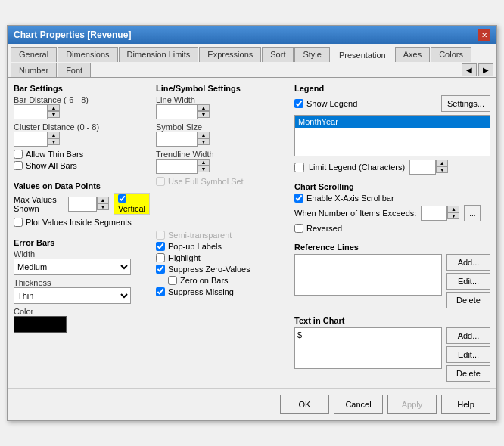  I want to click on limit-legend-row: Limit Legend (Characters) 15 ▲ ▼, so click(392, 167).